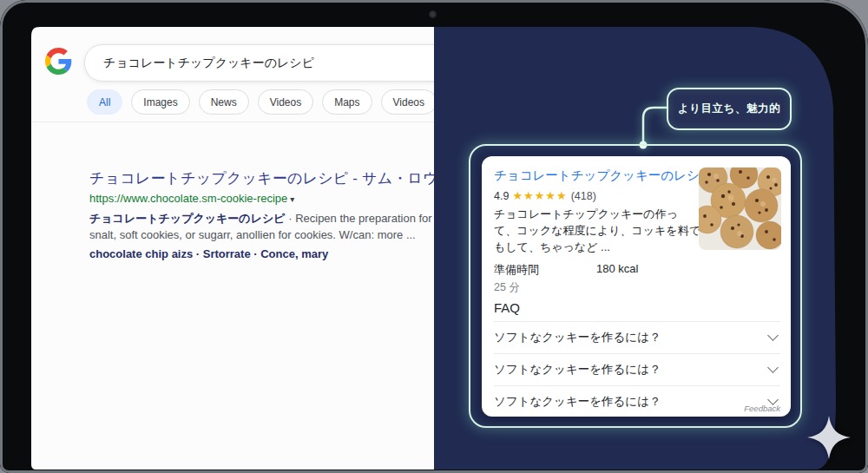  What do you see at coordinates (104, 102) in the screenshot?
I see `search-tab-all: All` at bounding box center [104, 102].